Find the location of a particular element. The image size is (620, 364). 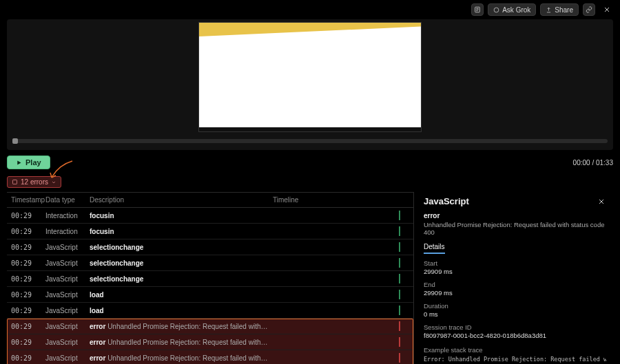

col-timestamp: Timestamp is located at coordinates (26, 200).